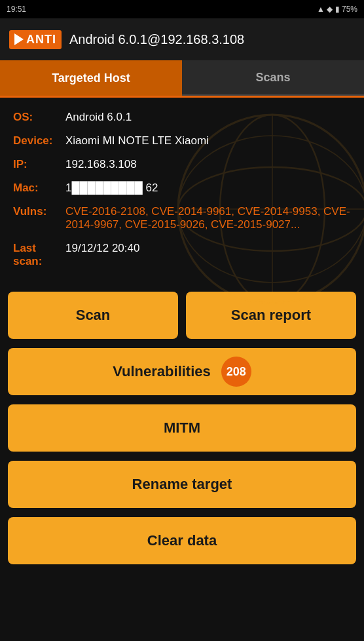 Image resolution: width=364 pixels, height=641 pixels. Describe the element at coordinates (39, 117) in the screenshot. I see `os-label: OS:` at that location.